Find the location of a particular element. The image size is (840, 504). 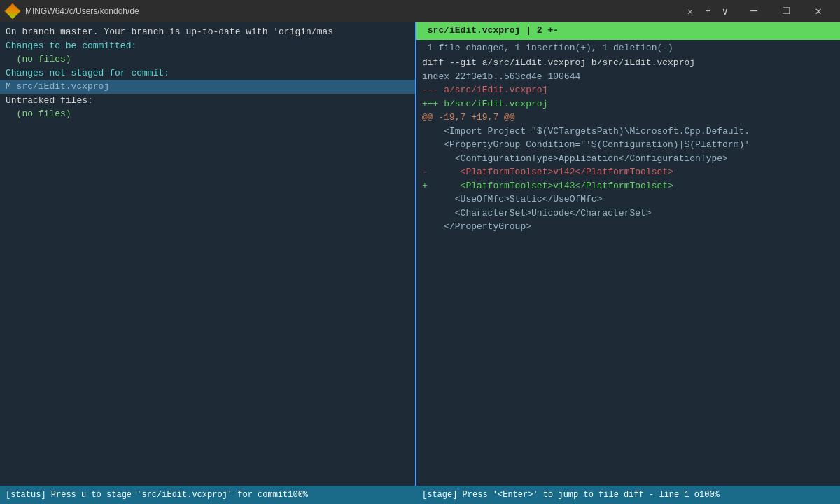

diff-line-1: diff --git a/src/iEdit.vcxproj b/src/iEd… is located at coordinates (629, 63).